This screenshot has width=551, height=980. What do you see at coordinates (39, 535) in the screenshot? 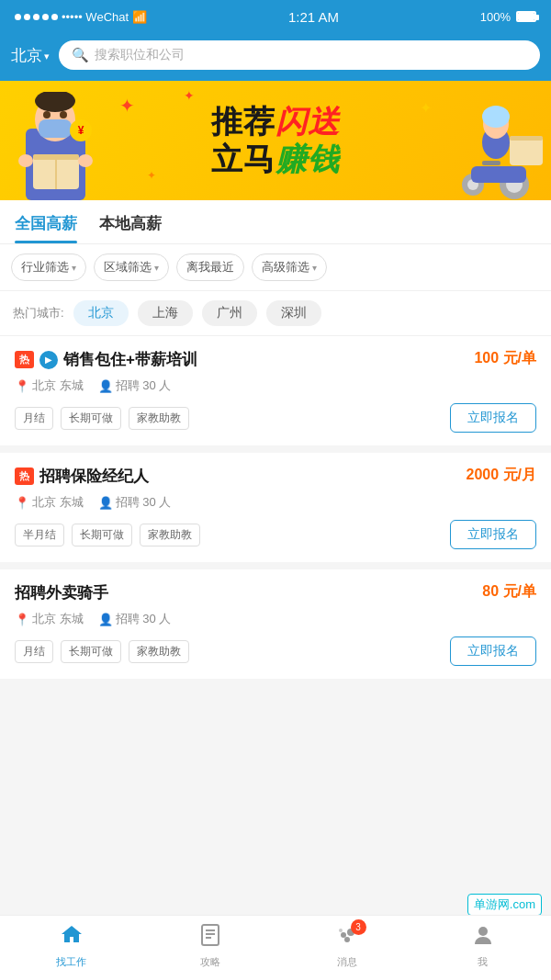
I see `tag-2-1: 半月结` at bounding box center [39, 535].